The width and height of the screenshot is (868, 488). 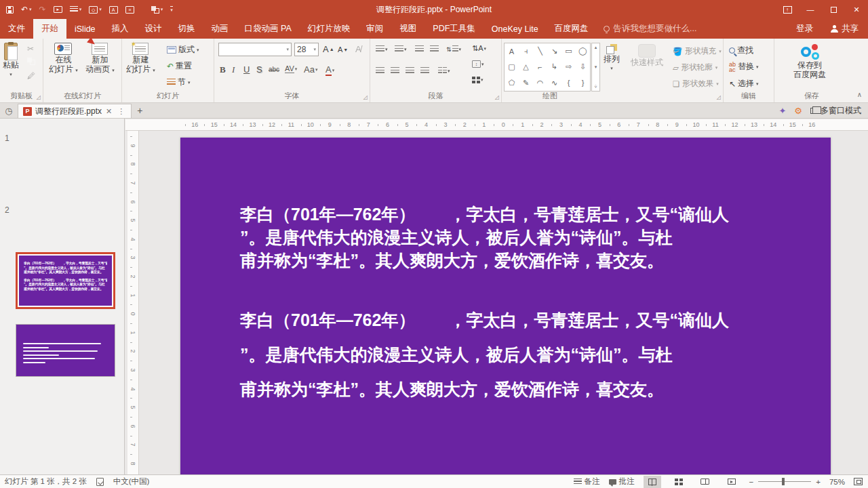 What do you see at coordinates (153, 28) in the screenshot?
I see `tab-design: 设计` at bounding box center [153, 28].